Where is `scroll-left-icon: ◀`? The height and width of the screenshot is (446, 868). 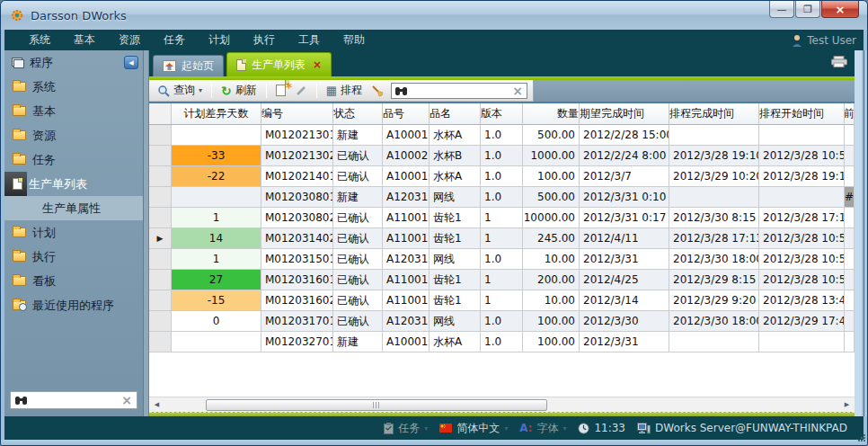 scroll-left-icon: ◀ is located at coordinates (156, 405).